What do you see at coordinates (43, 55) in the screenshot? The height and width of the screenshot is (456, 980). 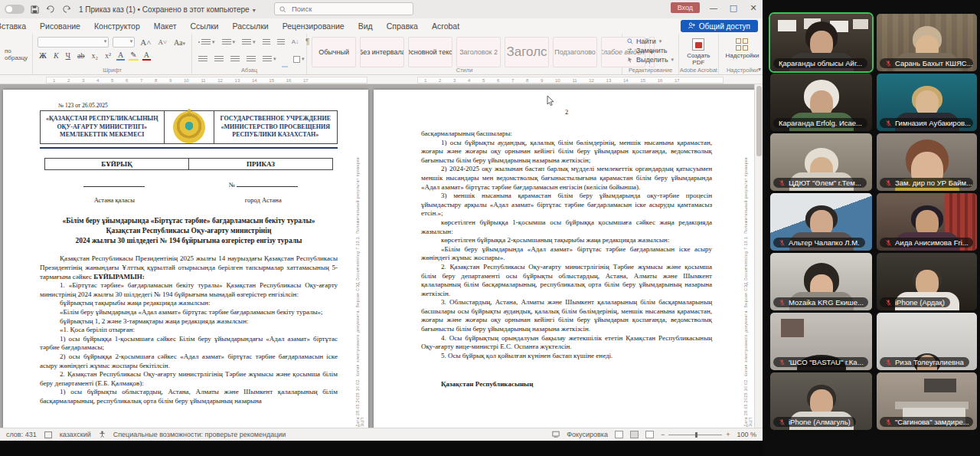 I see `bold-button: Ж` at bounding box center [43, 55].